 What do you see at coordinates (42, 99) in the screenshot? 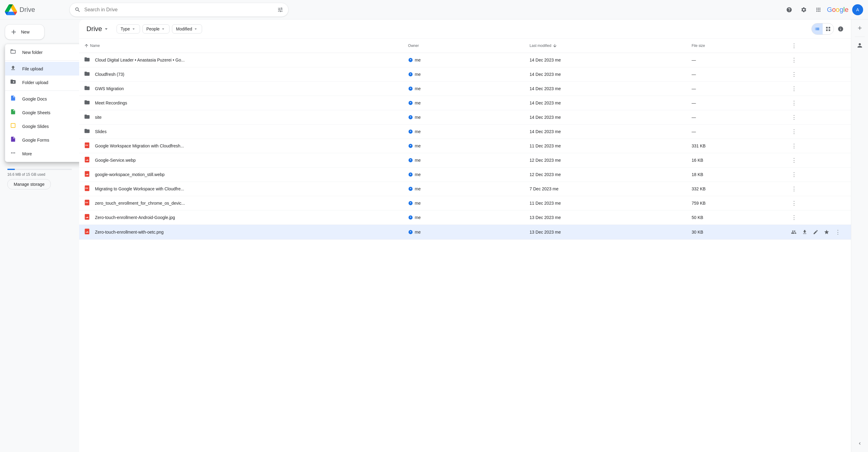
I see `dropdown-google-docs: Google Docs ▶` at bounding box center [42, 99].